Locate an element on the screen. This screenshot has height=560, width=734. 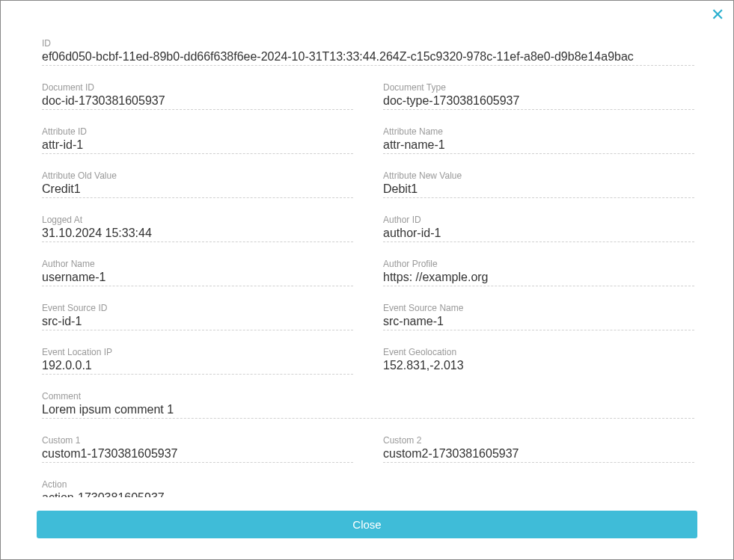
field-label: Document Type is located at coordinates (539, 87).